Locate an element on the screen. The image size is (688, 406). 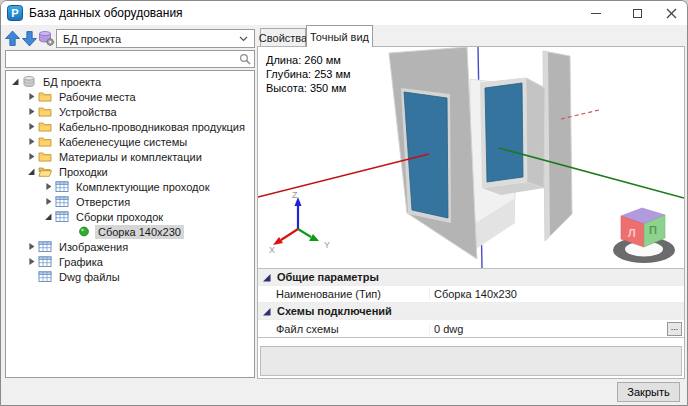
app-icon: P is located at coordinates (15, 13).